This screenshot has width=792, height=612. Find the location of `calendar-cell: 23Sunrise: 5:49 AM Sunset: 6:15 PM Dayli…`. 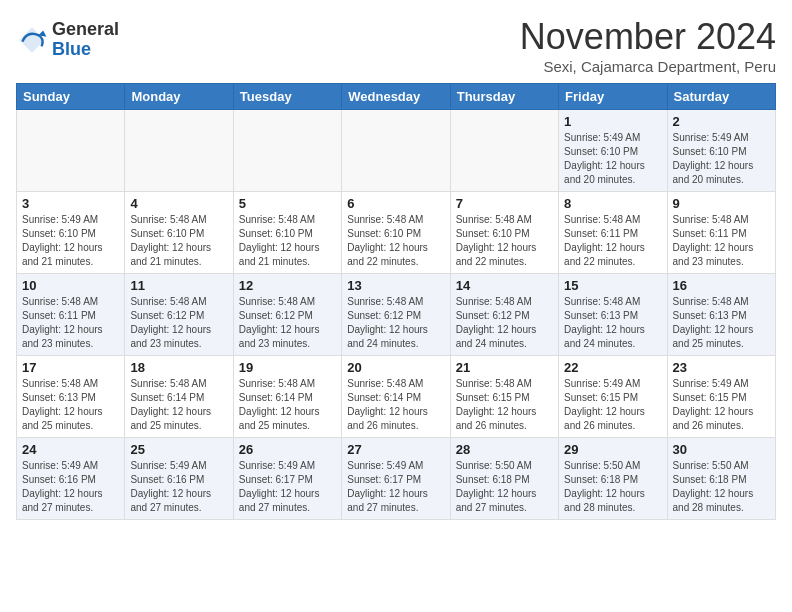

calendar-cell: 23Sunrise: 5:49 AM Sunset: 6:15 PM Dayli… is located at coordinates (721, 397).